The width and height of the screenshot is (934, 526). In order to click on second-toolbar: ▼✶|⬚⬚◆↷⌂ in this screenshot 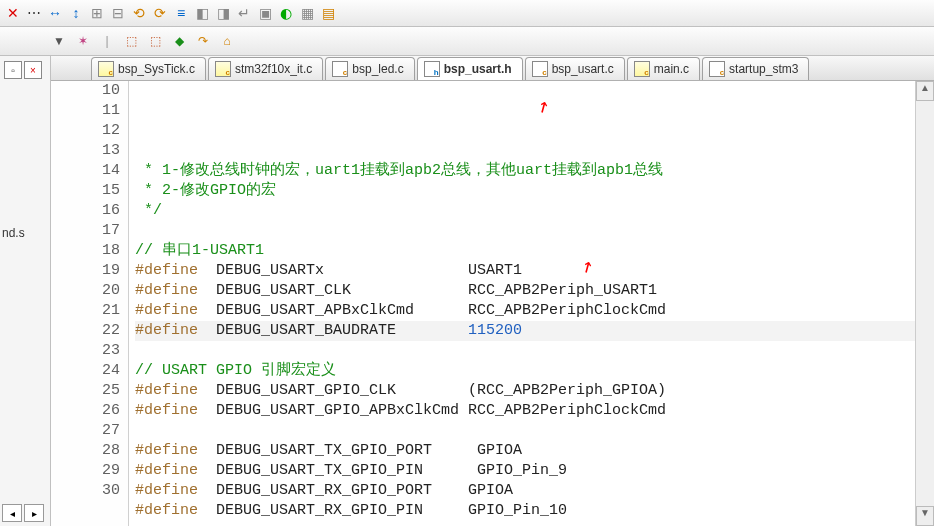, I will do `click(467, 42)`.